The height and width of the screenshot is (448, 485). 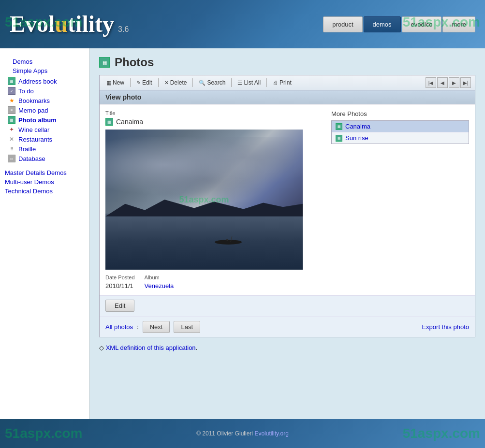 What do you see at coordinates (44, 101) in the screenshot?
I see `sidebar-item-bookmarks: ★ Bookmarks` at bounding box center [44, 101].